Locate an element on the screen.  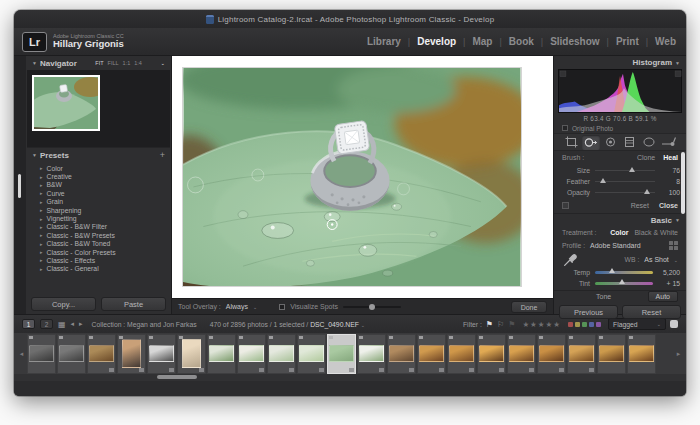
size-slider is located at coordinates (625, 170).